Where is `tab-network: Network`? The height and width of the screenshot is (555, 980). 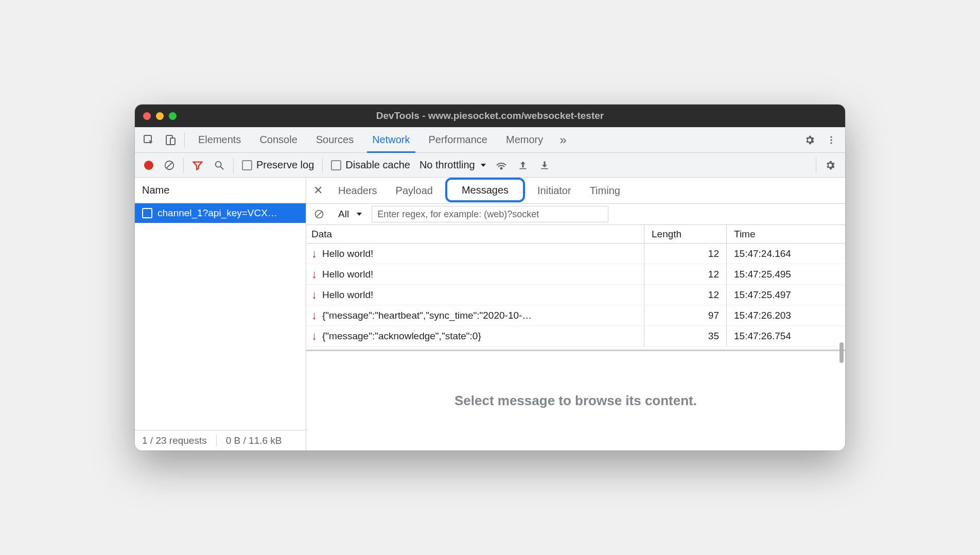
tab-network: Network is located at coordinates (391, 140).